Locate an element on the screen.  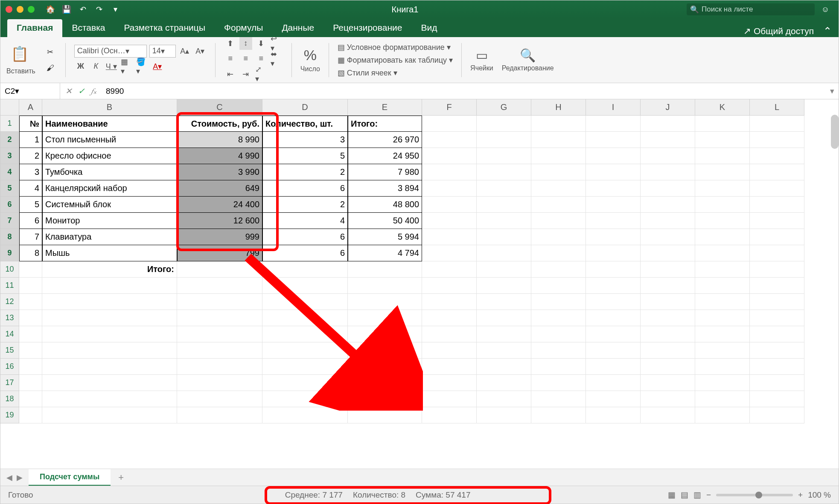
home-icon: 🏠 is located at coordinates (50, 9).